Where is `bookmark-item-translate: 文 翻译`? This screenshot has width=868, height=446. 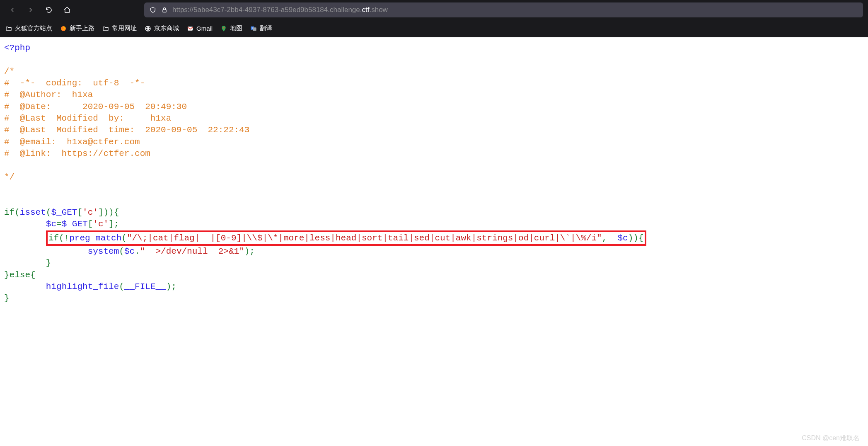 bookmark-item-translate: 文 翻译 is located at coordinates (261, 28).